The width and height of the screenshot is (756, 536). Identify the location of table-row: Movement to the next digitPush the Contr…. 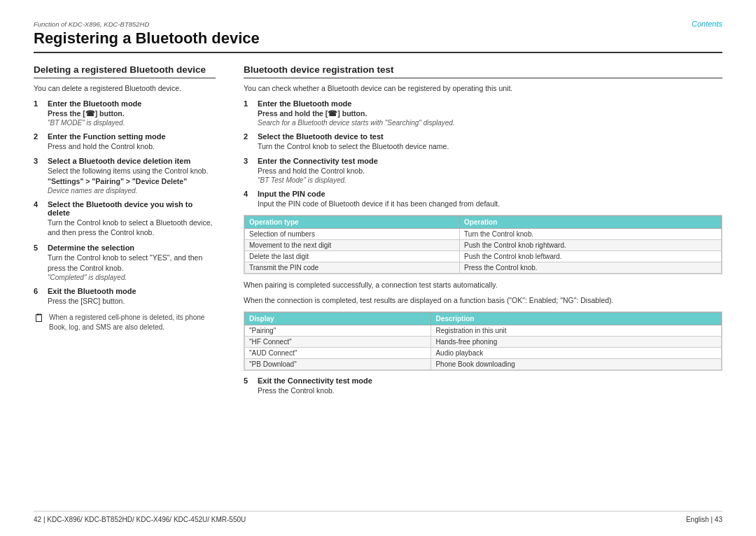
(483, 245).